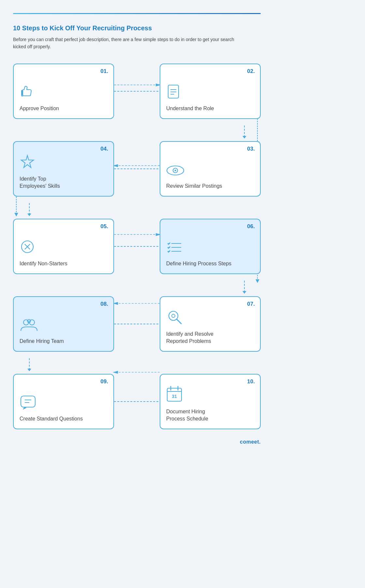 The height and width of the screenshot is (588, 365). I want to click on step-number-4: 04., so click(104, 149).